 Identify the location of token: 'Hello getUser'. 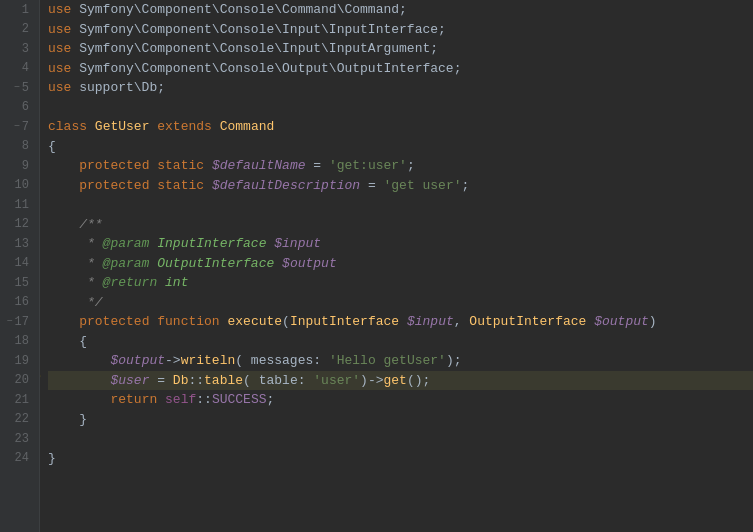
(388, 361).